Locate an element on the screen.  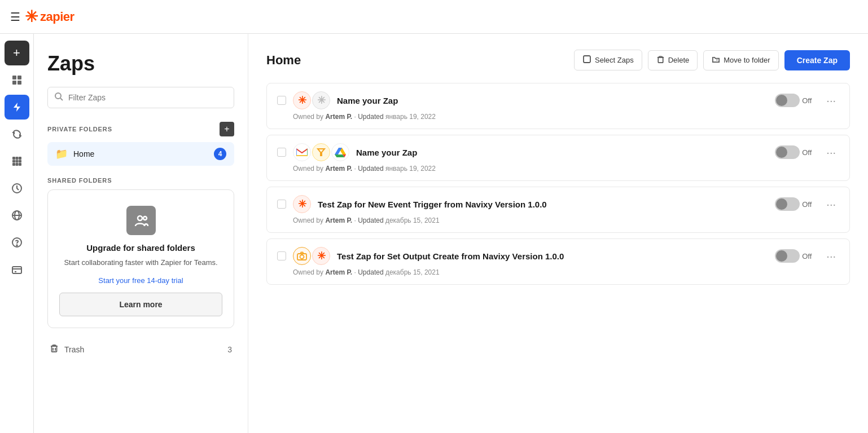
sidebar-item-explore is located at coordinates (17, 215).